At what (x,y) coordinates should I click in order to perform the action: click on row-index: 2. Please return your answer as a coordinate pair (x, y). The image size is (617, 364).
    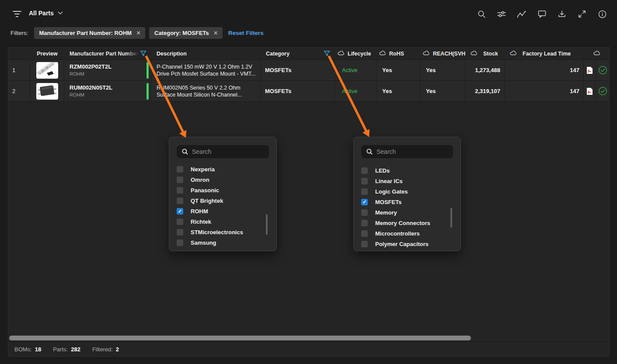
    Looking at the image, I should click on (19, 91).